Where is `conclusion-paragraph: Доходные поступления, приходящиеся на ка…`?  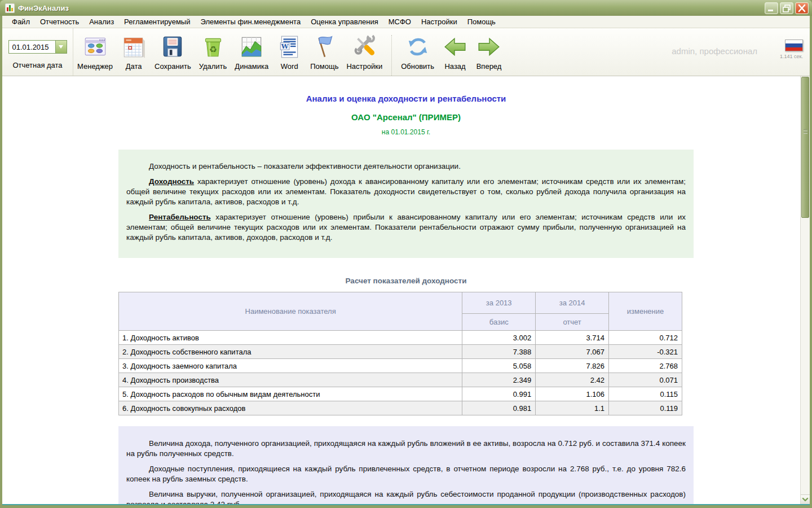 conclusion-paragraph: Доходные поступления, приходящиеся на ка… is located at coordinates (406, 474).